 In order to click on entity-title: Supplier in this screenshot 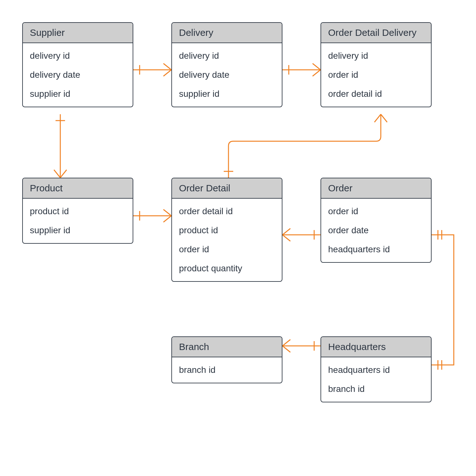, I will do `click(78, 33)`.